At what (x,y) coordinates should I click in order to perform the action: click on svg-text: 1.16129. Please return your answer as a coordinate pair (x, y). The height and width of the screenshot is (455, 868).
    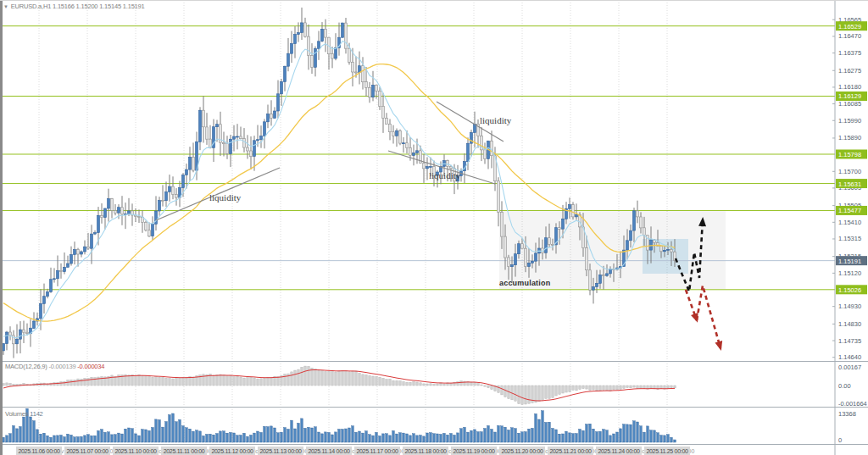
    Looking at the image, I should click on (849, 97).